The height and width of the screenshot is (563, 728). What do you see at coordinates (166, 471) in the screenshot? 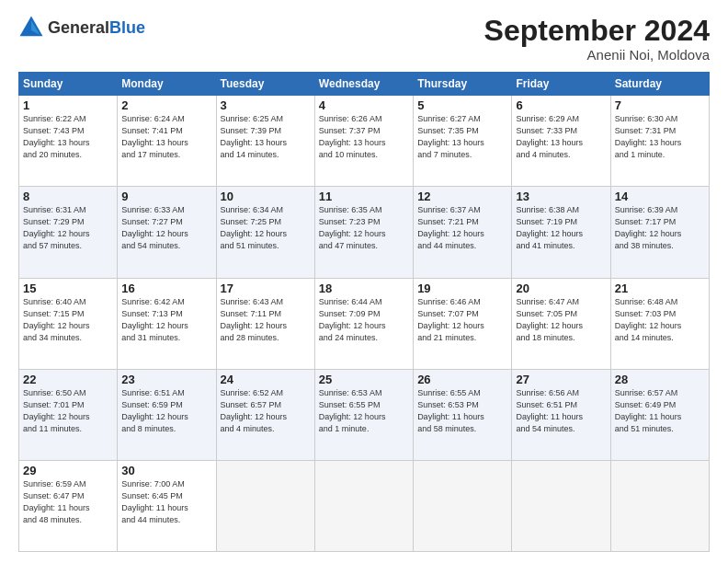
I see `day-number: 30` at bounding box center [166, 471].